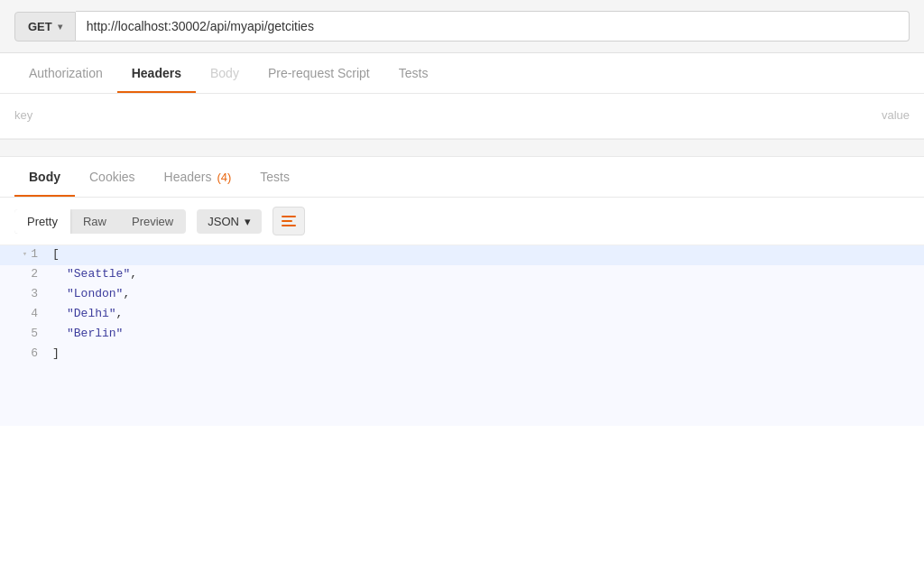 The image size is (924, 572). Describe the element at coordinates (224, 222) in the screenshot. I see `format-type-label: JSON` at that location.